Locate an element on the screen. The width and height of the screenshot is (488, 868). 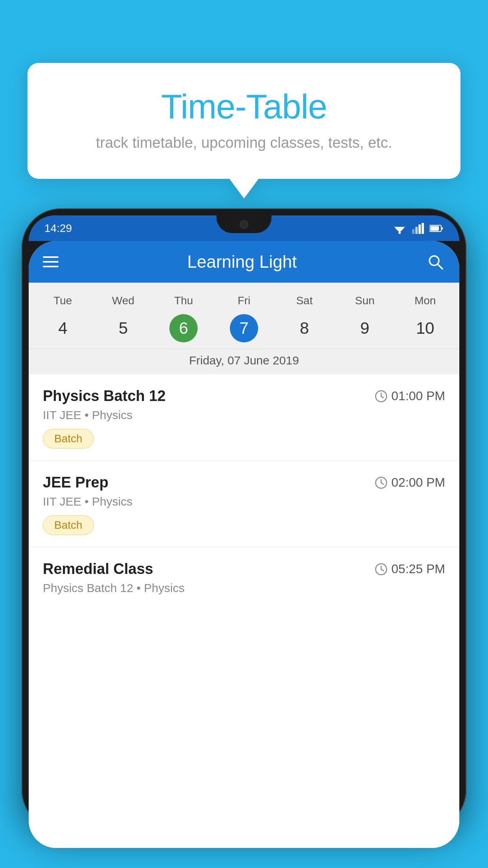
schedule-item-2-meta: IIT JEE • Physics is located at coordinates (244, 502).